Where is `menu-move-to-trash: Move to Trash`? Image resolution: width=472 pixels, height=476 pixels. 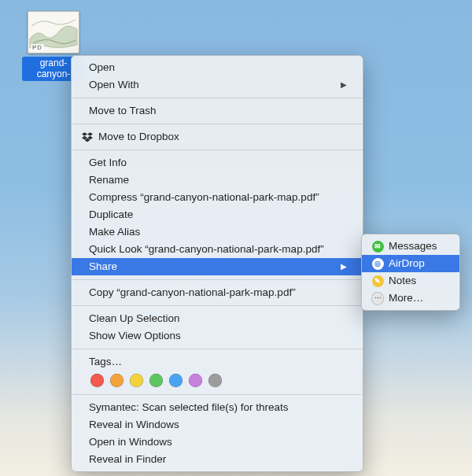 menu-move-to-trash: Move to Trash is located at coordinates (217, 111).